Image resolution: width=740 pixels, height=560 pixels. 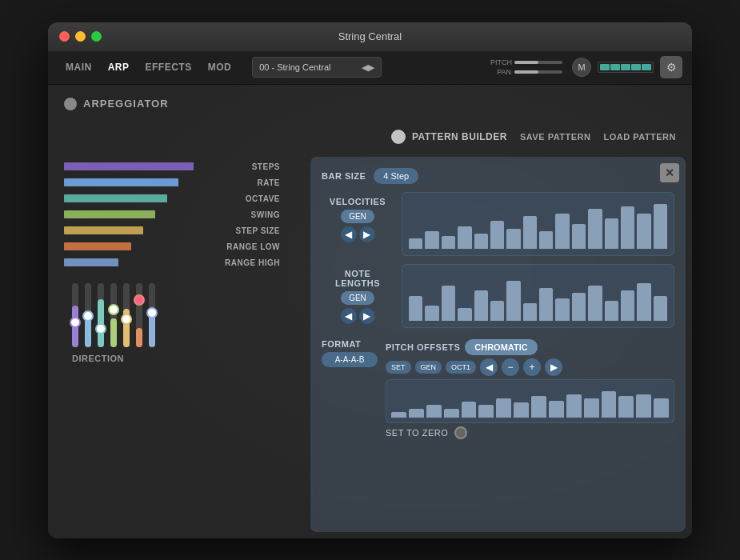 What do you see at coordinates (510, 367) in the screenshot?
I see `pitch-minus-button: −` at bounding box center [510, 367].